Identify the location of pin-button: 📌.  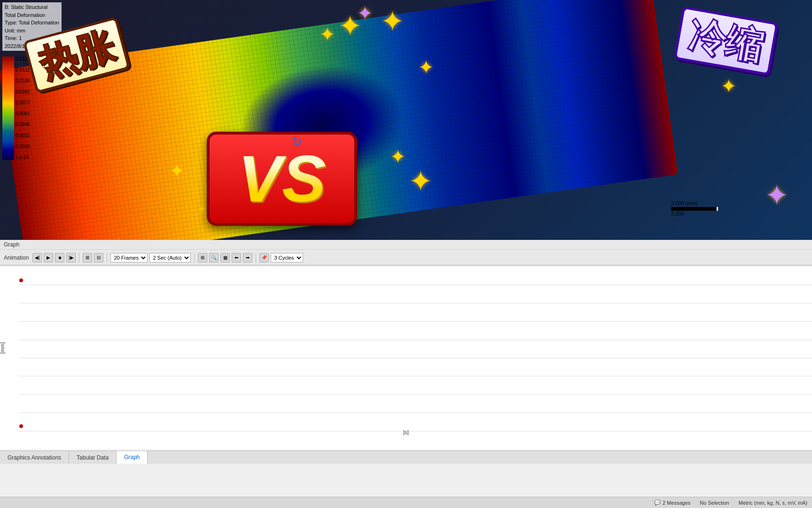
(264, 258).